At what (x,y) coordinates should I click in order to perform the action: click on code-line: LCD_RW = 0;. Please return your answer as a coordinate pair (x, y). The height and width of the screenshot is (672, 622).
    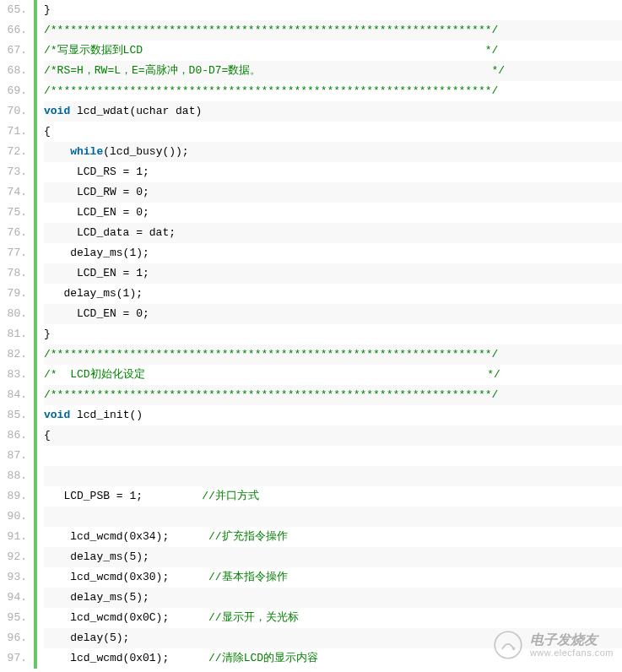
    Looking at the image, I should click on (333, 192).